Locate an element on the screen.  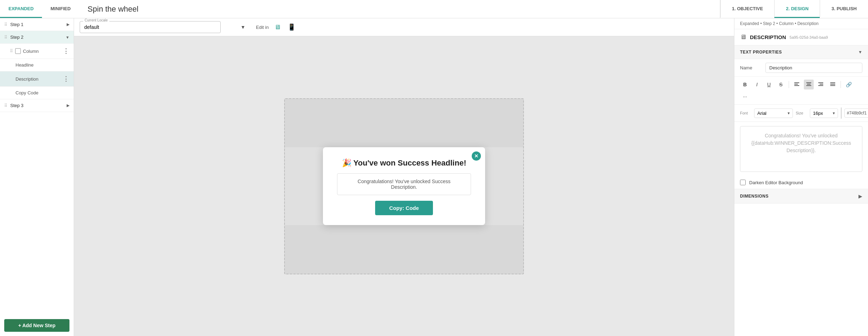
add-new-step-button: + Add New Step is located at coordinates (37, 325).